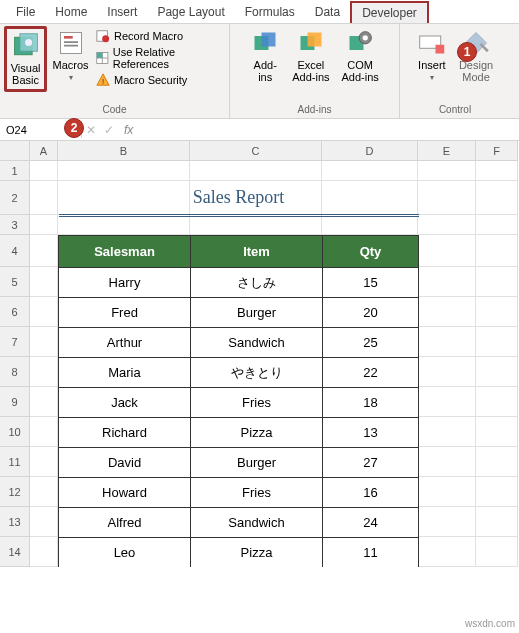 This screenshot has height=633, width=519. I want to click on row-header-5: 5, so click(15, 282).